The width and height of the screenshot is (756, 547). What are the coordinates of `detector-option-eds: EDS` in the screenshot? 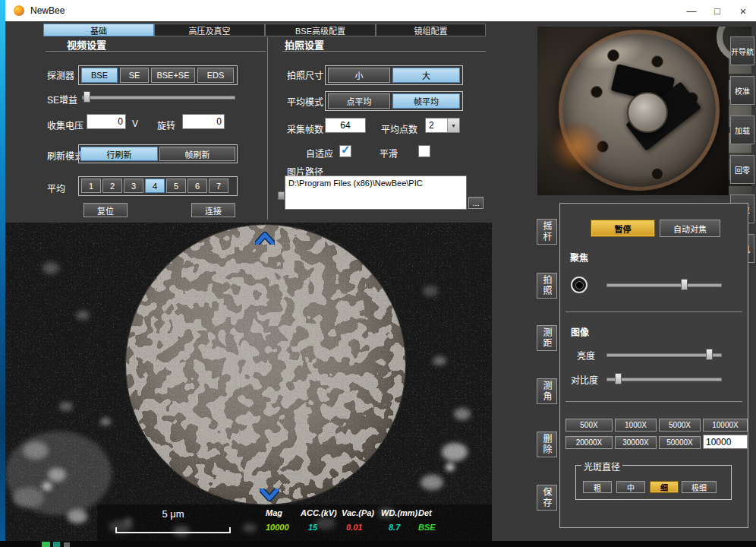 It's located at (216, 75).